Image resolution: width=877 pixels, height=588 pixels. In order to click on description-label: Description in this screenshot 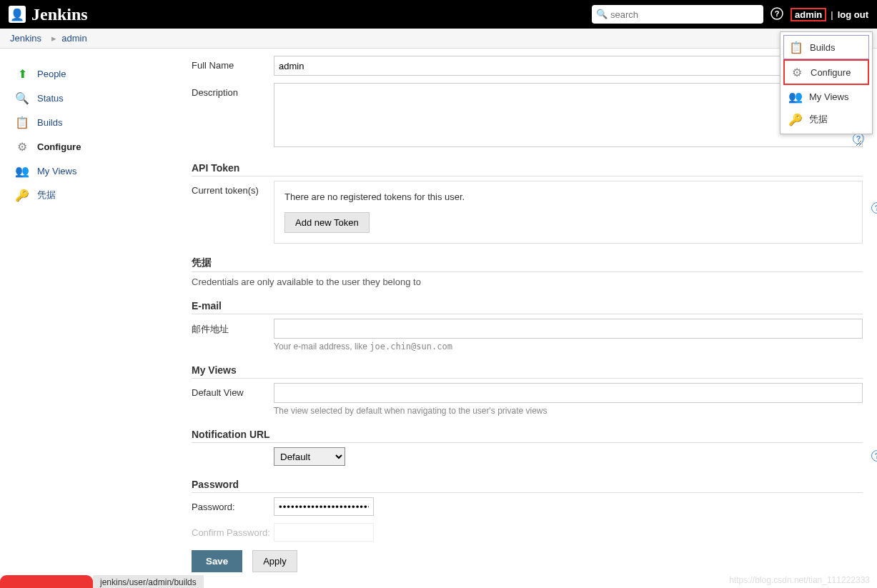, I will do `click(233, 90)`.